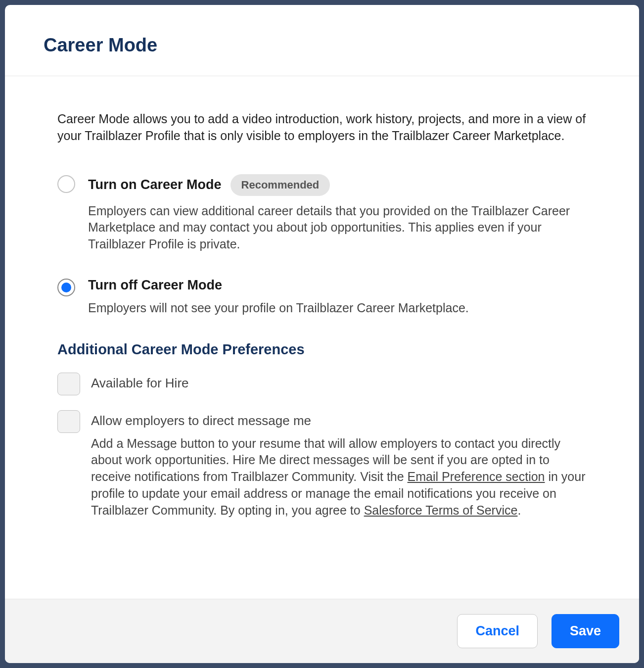 Image resolution: width=644 pixels, height=668 pixels. I want to click on cancel-button: Cancel, so click(498, 631).